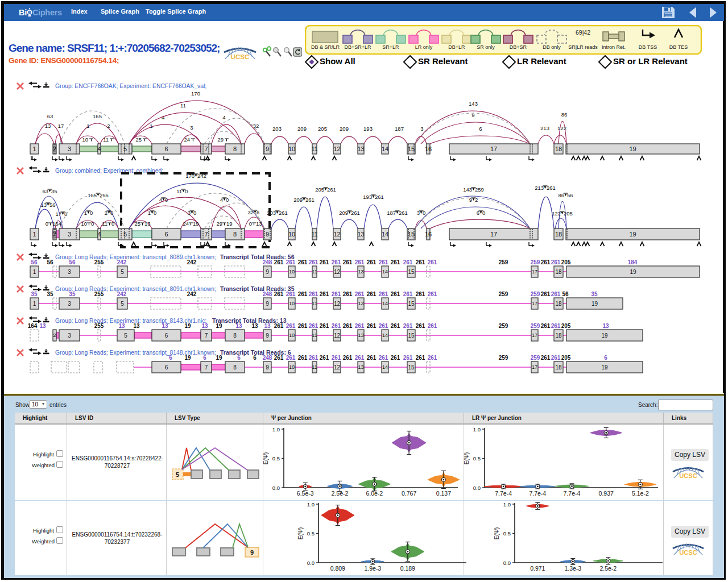  I want to click on svg-text: 5.1e-2, so click(640, 493).